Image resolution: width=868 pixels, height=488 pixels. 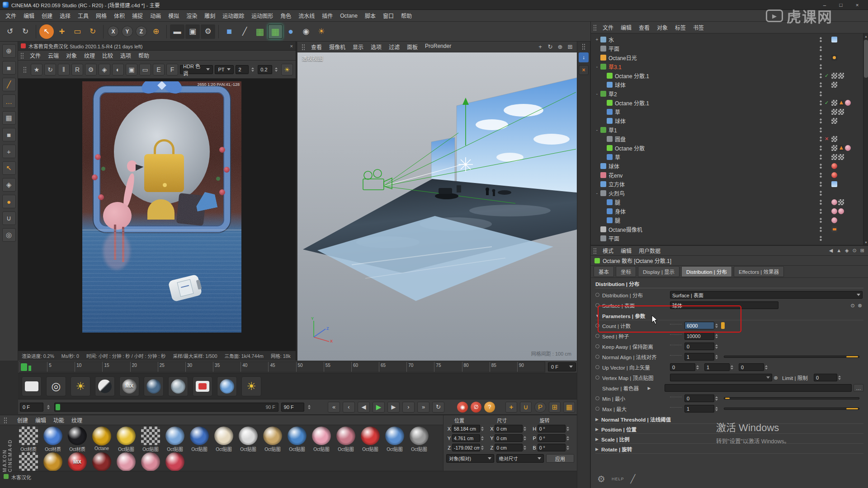 I want to click on enable-toggle-icon: ✓, so click(x=826, y=103).